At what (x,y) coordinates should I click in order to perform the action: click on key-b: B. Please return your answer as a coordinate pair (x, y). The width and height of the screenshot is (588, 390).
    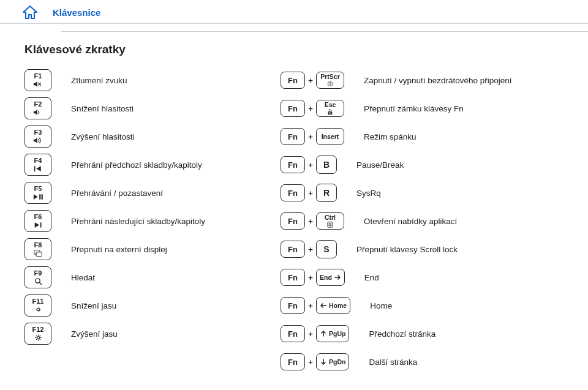
    Looking at the image, I should click on (326, 165).